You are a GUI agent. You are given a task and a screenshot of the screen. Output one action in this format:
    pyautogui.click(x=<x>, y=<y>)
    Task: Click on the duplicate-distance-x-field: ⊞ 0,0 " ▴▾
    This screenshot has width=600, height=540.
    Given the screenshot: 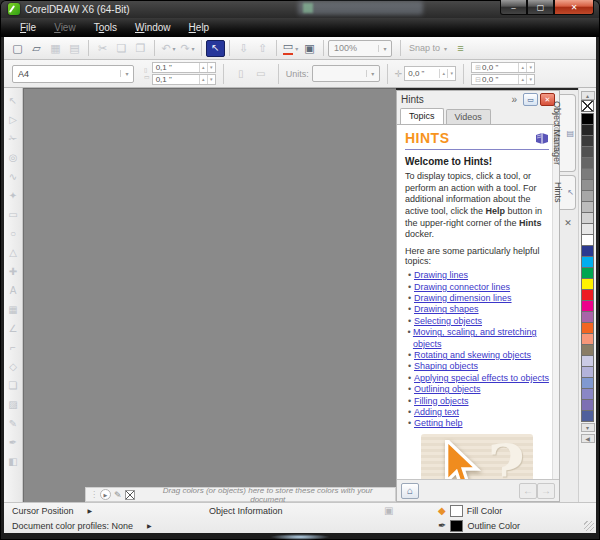 What is the action you would take?
    pyautogui.click(x=503, y=68)
    